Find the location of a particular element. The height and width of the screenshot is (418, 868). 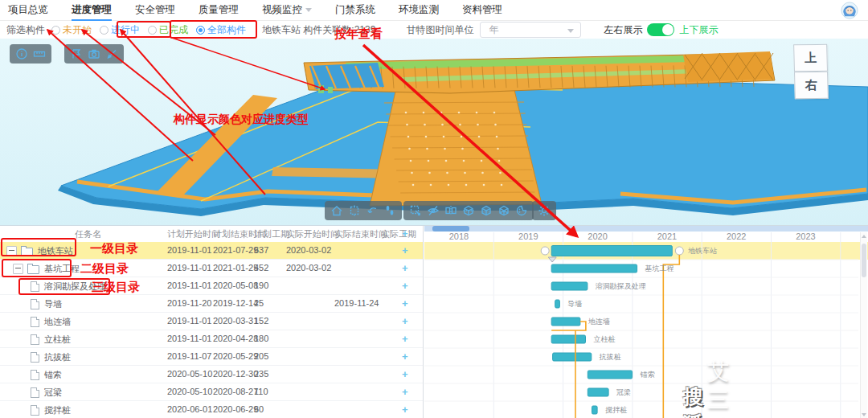

task-cell: 152 is located at coordinates (270, 322).